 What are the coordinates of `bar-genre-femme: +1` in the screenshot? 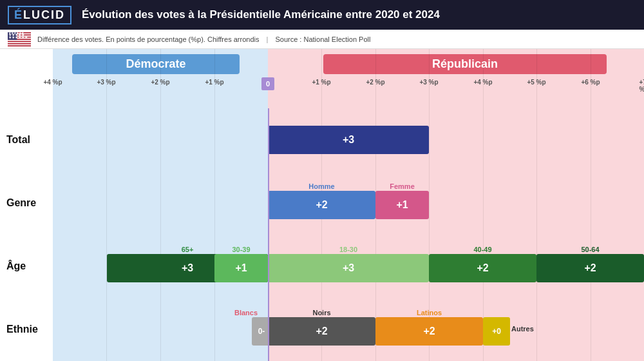 It's located at (402, 205).